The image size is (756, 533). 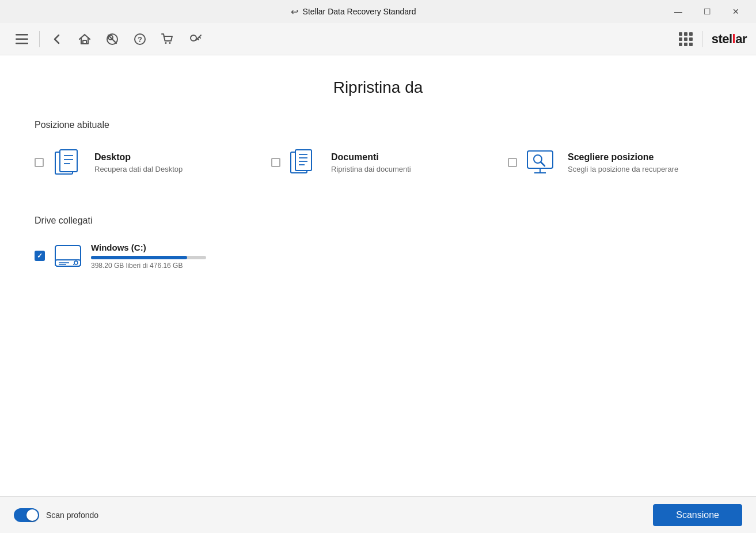 What do you see at coordinates (297, 162) in the screenshot?
I see `documents-icon-wrapper` at bounding box center [297, 162].